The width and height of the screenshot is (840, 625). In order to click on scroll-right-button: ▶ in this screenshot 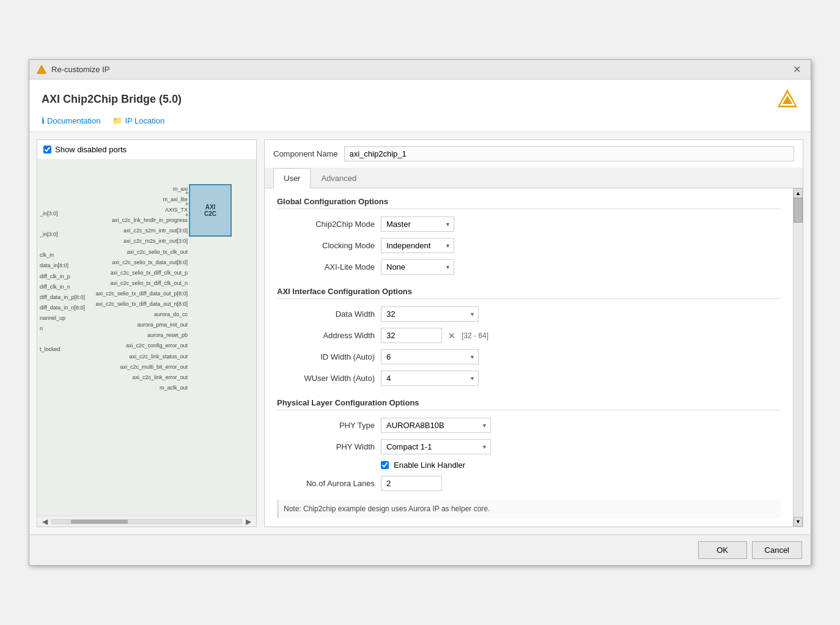, I will do `click(248, 522)`.